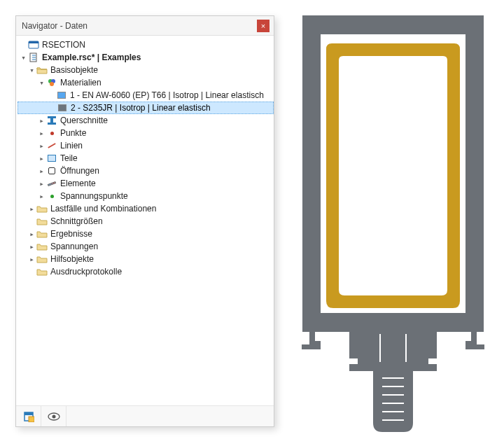 This screenshot has width=504, height=446. What do you see at coordinates (146, 57) in the screenshot?
I see `file-node: ▾ Example.rsc* | Examples` at bounding box center [146, 57].